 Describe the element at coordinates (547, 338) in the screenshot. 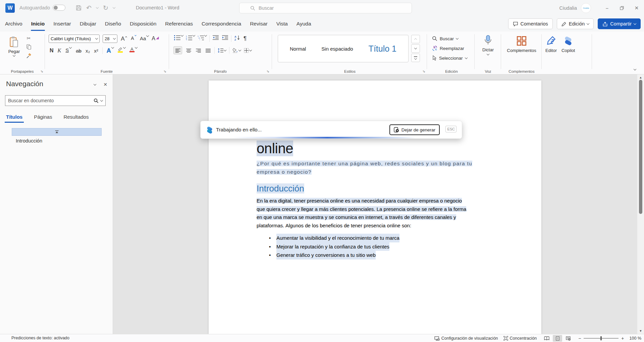

I see `read-mode-button` at that location.